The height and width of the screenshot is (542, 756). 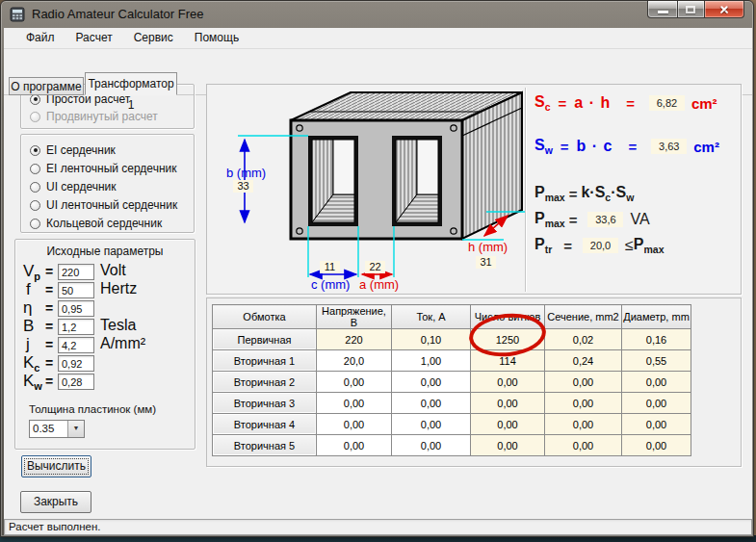 What do you see at coordinates (46, 87) in the screenshot?
I see `tab-about: О программе` at bounding box center [46, 87].